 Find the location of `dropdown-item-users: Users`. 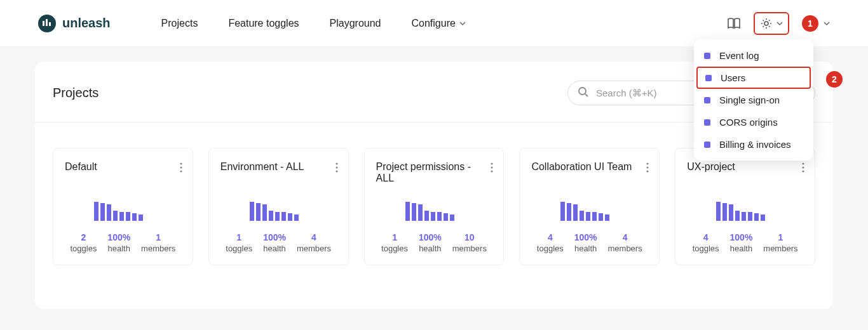

dropdown-item-users: Users is located at coordinates (754, 77).